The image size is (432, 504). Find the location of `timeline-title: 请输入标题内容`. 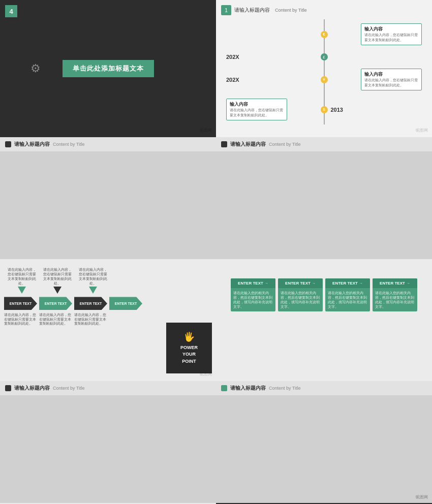

timeline-title: 请输入标题内容 is located at coordinates (252, 10).